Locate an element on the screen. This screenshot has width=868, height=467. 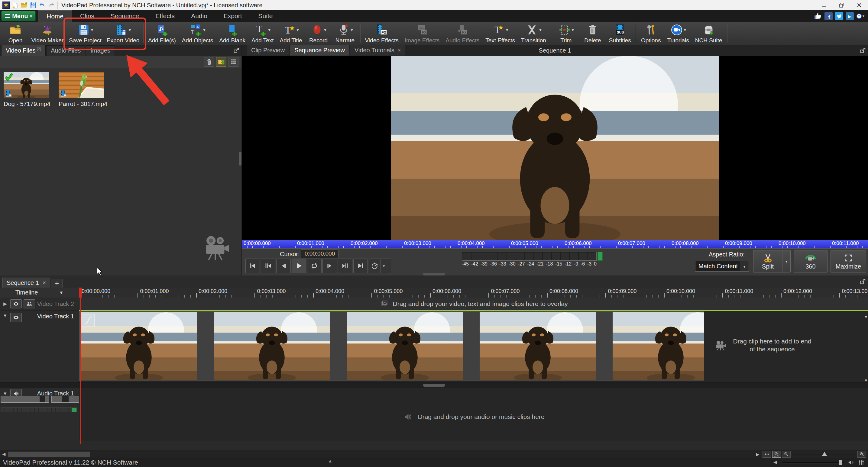
tutorials-button: ▾Tutorials is located at coordinates (678, 34).